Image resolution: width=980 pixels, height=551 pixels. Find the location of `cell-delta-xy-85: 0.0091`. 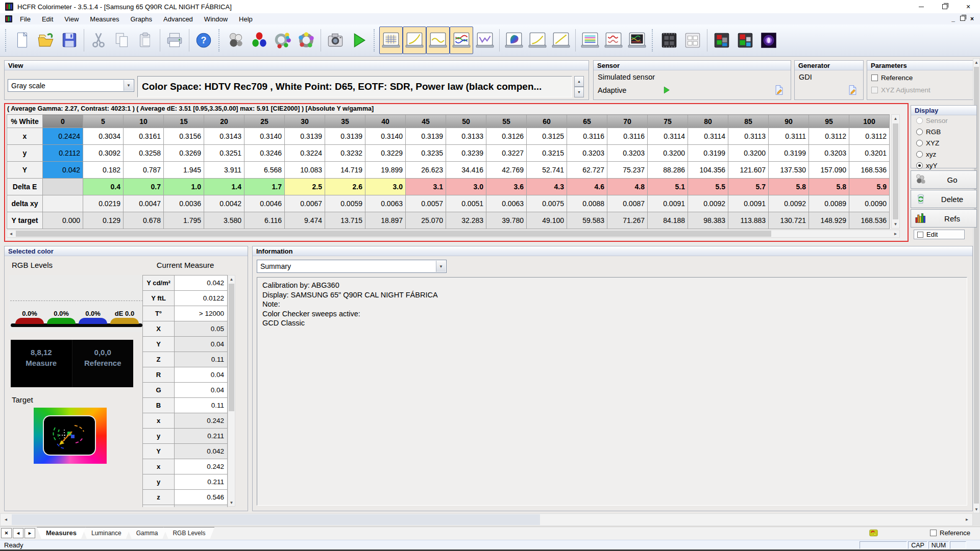

cell-delta-xy-85: 0.0091 is located at coordinates (748, 204).